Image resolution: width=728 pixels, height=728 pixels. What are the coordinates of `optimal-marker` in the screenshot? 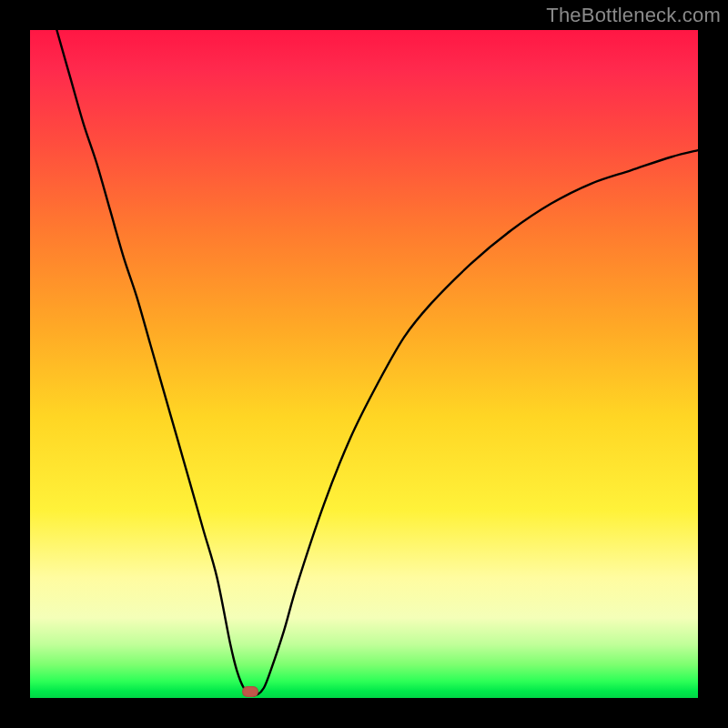 It's located at (250, 692).